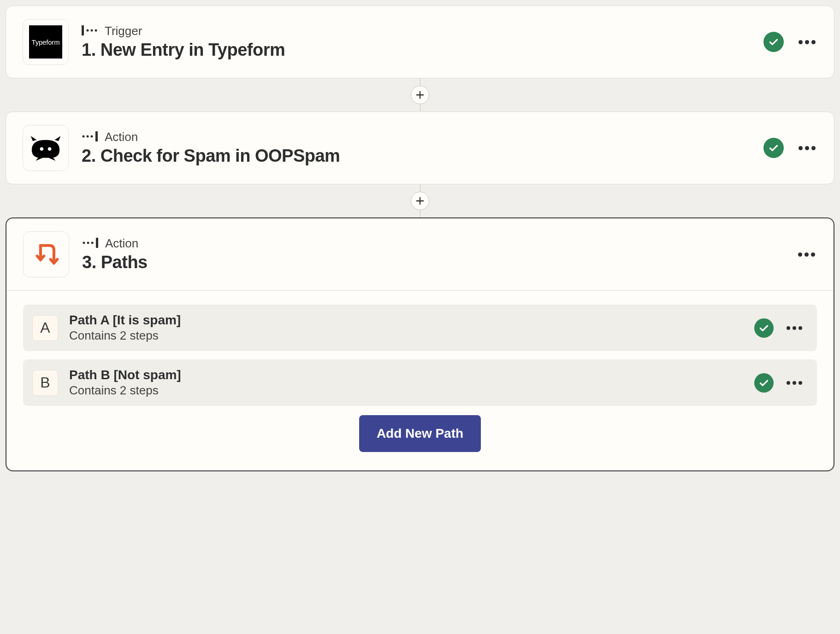  What do you see at coordinates (420, 42) in the screenshot?
I see `step-card-trigger: Typeform Trigger 1. New Entry in Typefor…` at bounding box center [420, 42].